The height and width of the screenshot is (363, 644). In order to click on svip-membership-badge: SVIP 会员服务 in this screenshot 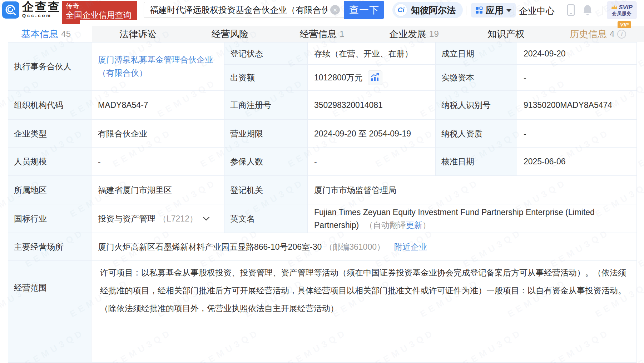, I will do `click(622, 10)`.